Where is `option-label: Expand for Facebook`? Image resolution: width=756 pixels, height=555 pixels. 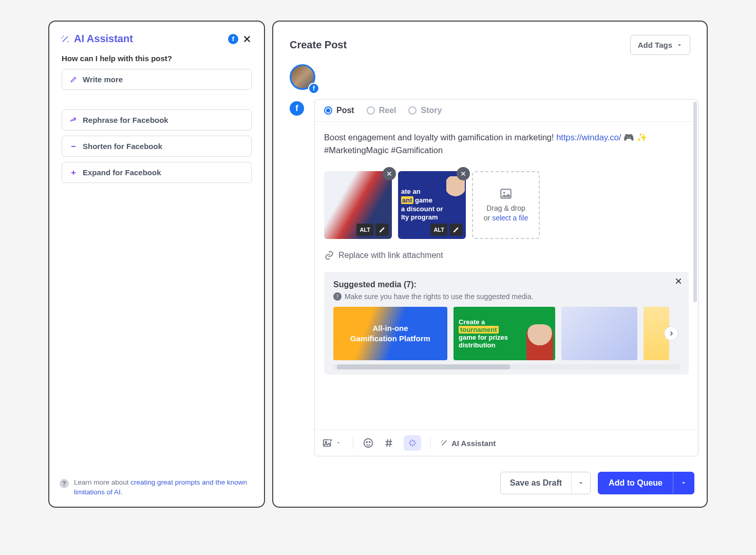 option-label: Expand for Facebook is located at coordinates (122, 173).